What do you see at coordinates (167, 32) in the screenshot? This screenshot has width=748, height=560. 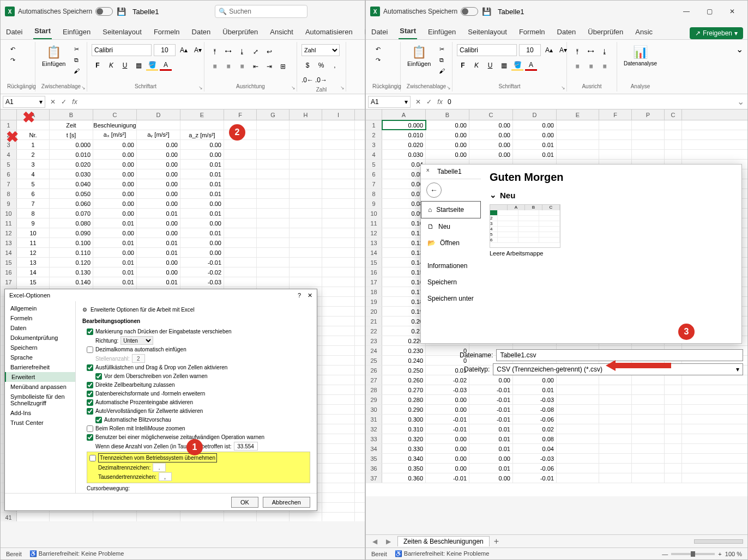 I see `ribbon-tab-formeln: Formeln` at bounding box center [167, 32].